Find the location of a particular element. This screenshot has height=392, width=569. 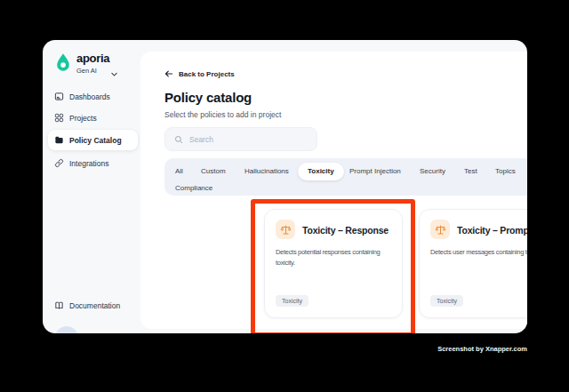

sidebar-item-label: Integrations is located at coordinates (89, 164).